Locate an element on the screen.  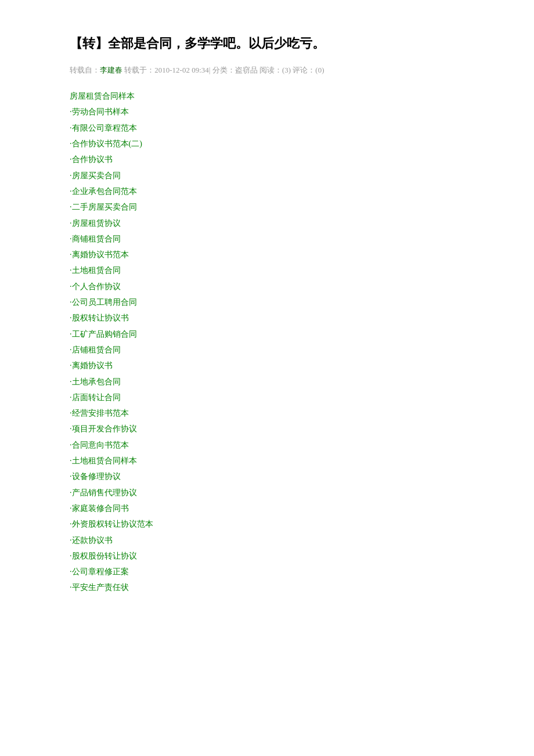
contract-link: ·股权股份转让协议 is located at coordinates (103, 556).